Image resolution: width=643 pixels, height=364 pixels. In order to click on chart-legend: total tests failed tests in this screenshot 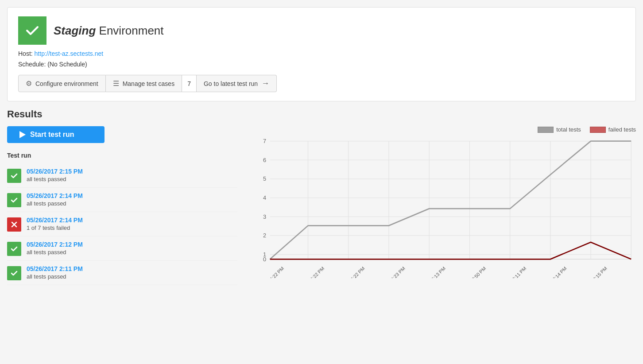, I will do `click(441, 129)`.